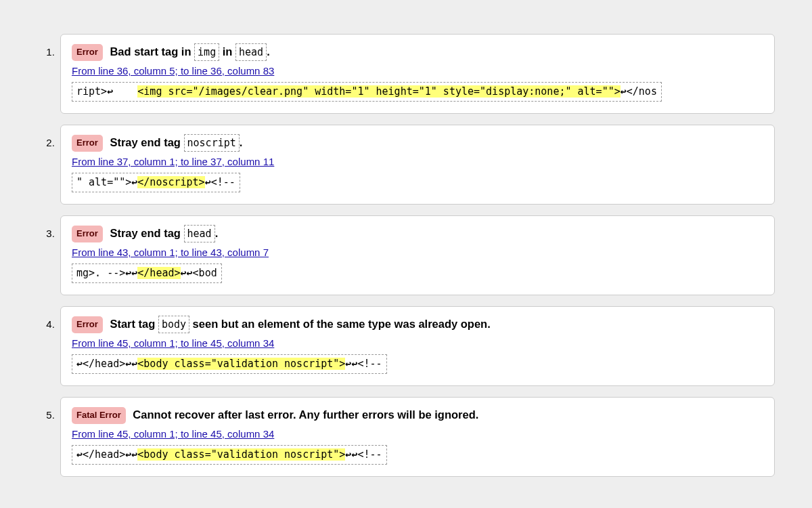  What do you see at coordinates (416, 437) in the screenshot?
I see `result-item: Fatal Error Cannot recover after last er…` at bounding box center [416, 437].